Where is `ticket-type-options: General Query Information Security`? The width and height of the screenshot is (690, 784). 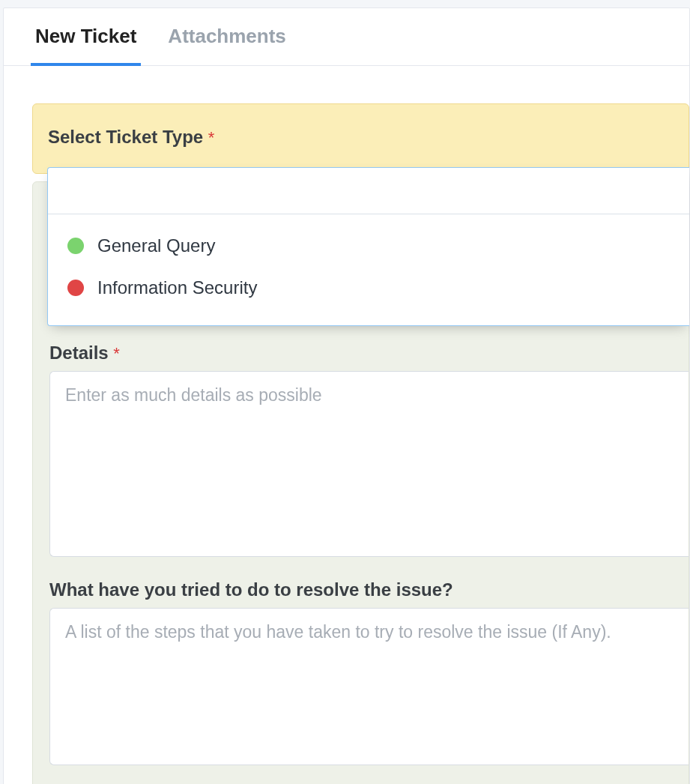 ticket-type-options: General Query Information Security is located at coordinates (369, 270).